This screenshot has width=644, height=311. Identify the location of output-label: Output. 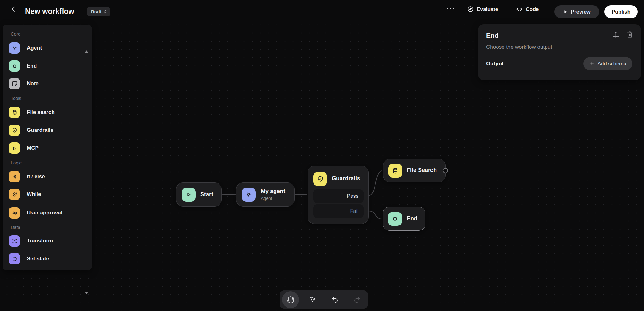
(495, 64).